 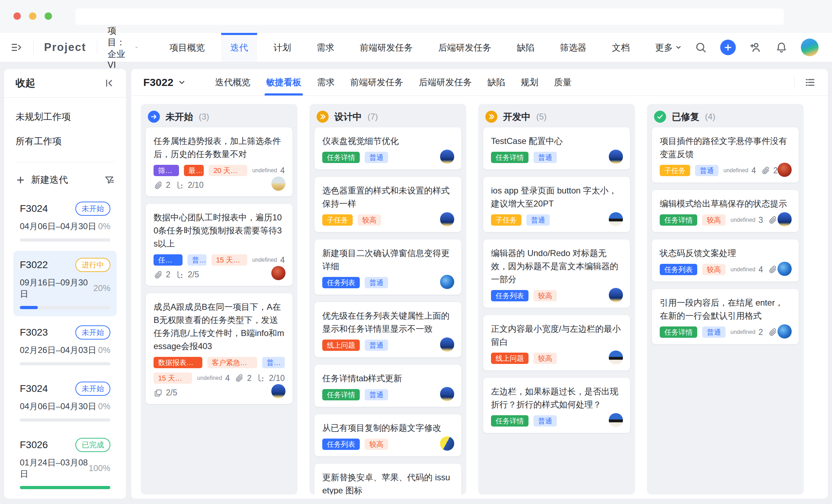 I want to click on list-view-icon, so click(x=810, y=82).